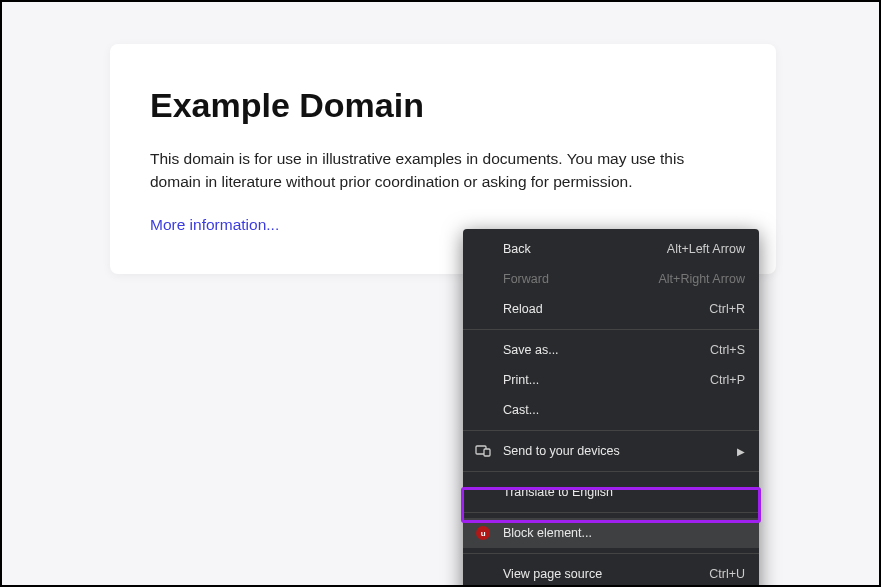  What do you see at coordinates (611, 492) in the screenshot?
I see `menu-translate: Translate to English` at bounding box center [611, 492].